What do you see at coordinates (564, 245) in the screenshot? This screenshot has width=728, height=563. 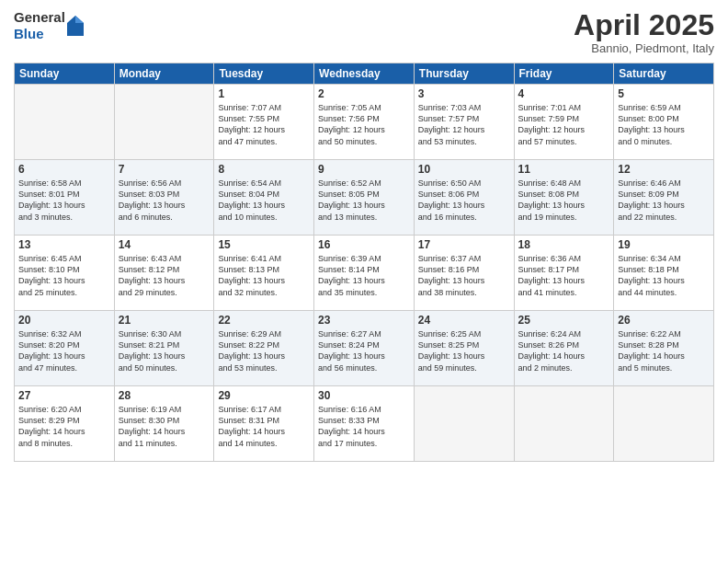 I see `day-number: 18` at bounding box center [564, 245].